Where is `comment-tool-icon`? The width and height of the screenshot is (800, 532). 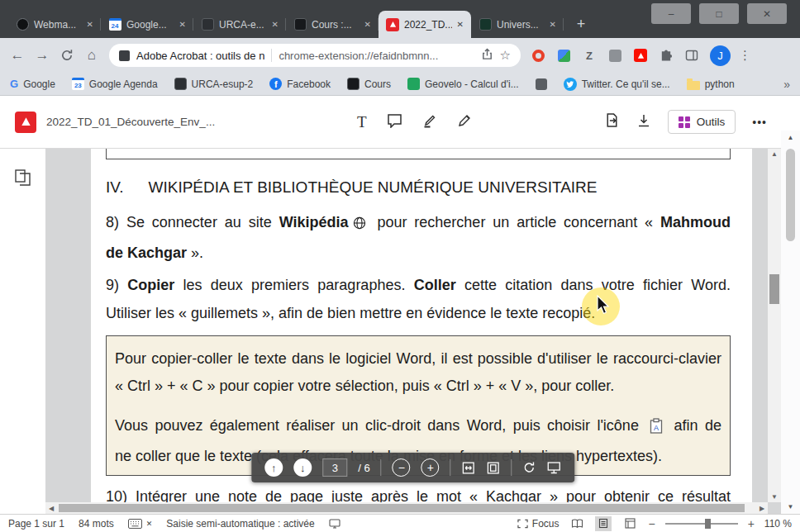 comment-tool-icon is located at coordinates (395, 122).